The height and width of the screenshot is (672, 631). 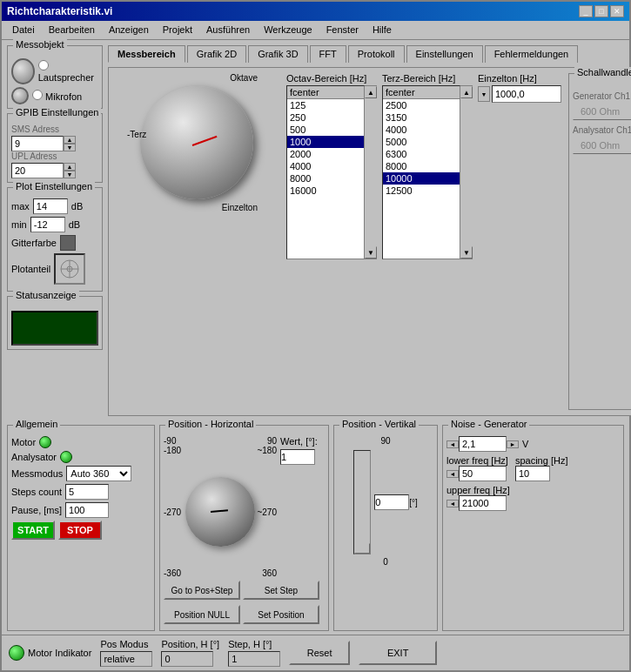 I want to click on upl-label: UPL Adress, so click(x=55, y=157).